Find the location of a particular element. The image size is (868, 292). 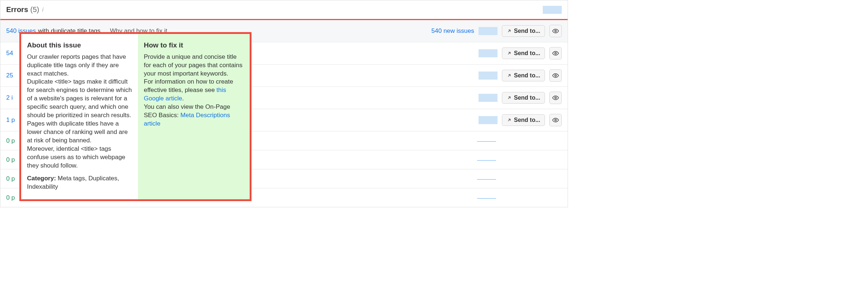

how-to-fix-text: For information on how to create effecti… is located at coordinates (194, 91).